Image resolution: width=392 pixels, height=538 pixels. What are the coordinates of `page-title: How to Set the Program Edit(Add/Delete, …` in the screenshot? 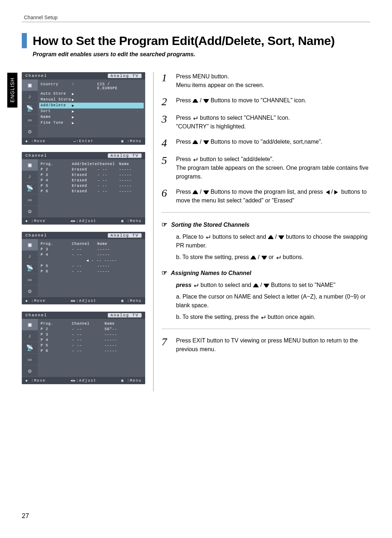 It's located at (184, 41).